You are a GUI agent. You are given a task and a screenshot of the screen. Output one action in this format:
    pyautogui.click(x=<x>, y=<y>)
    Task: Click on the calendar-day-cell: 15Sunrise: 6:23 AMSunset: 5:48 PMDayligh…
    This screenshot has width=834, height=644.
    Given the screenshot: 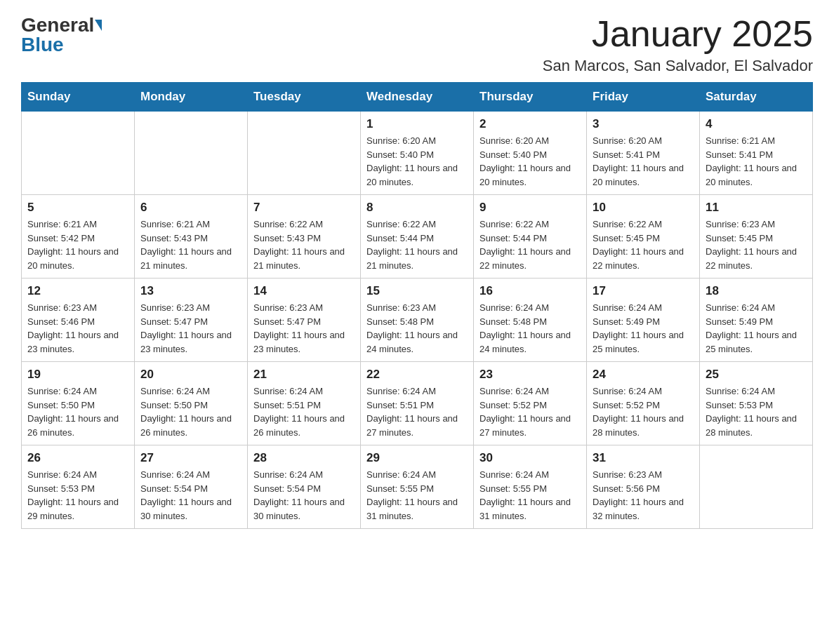 What is the action you would take?
    pyautogui.click(x=417, y=320)
    